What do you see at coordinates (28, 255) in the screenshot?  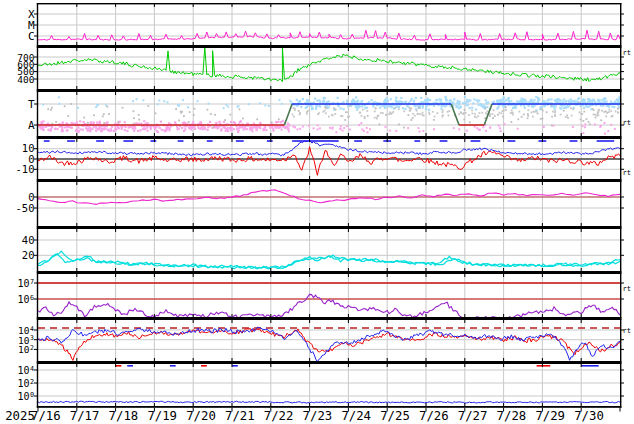 I see `y-tick-label: 20` at bounding box center [28, 255].